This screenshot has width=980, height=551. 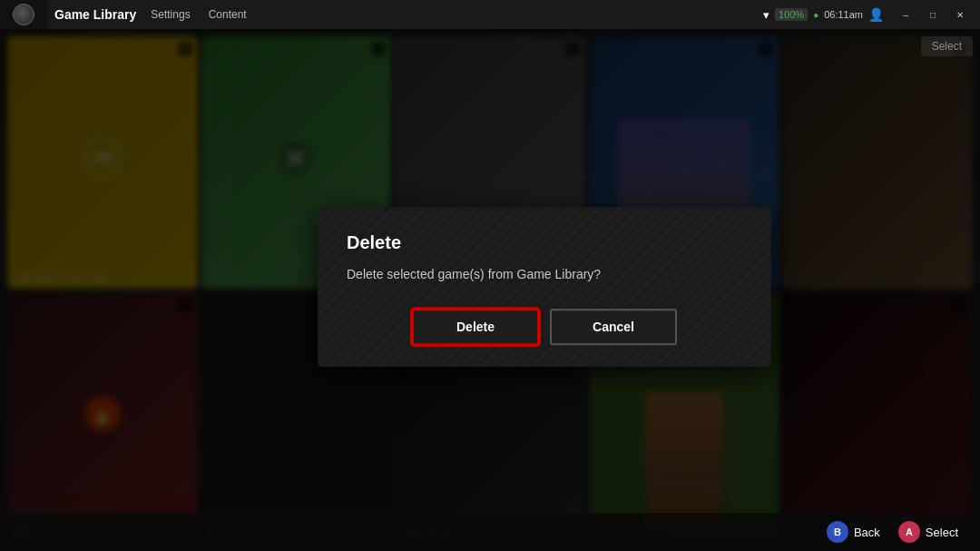 What do you see at coordinates (198, 15) in the screenshot?
I see `titlebar-nav: Settings Content` at bounding box center [198, 15].